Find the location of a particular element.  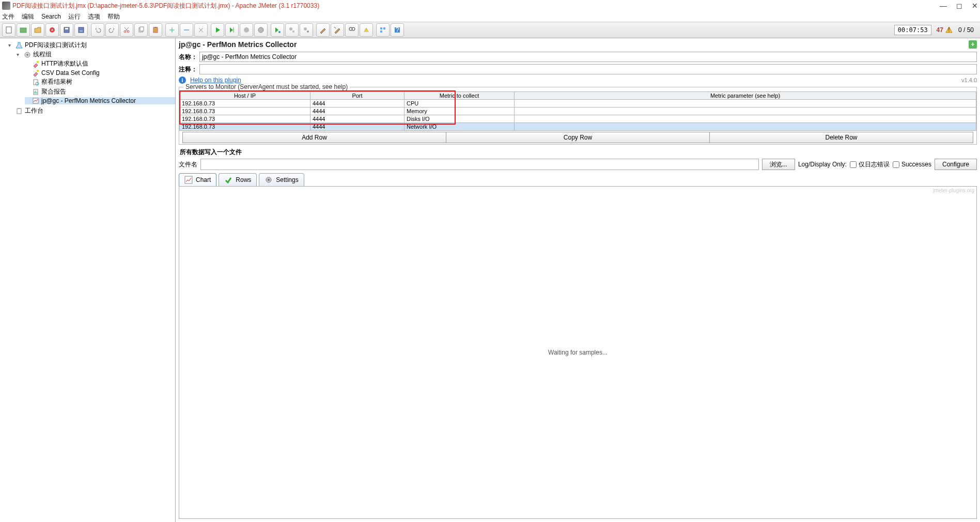

menu-options: 选项 is located at coordinates (94, 17).